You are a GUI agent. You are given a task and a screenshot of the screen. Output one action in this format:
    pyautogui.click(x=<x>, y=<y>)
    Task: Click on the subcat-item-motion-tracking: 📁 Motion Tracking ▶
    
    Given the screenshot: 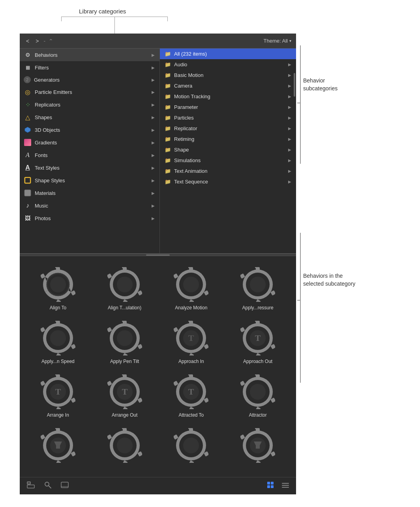 What is the action you would take?
    pyautogui.click(x=228, y=96)
    